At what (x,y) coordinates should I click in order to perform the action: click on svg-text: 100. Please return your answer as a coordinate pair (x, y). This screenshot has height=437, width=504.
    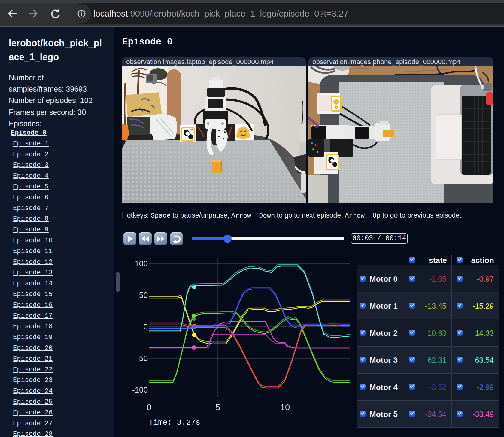
    Looking at the image, I should click on (141, 264).